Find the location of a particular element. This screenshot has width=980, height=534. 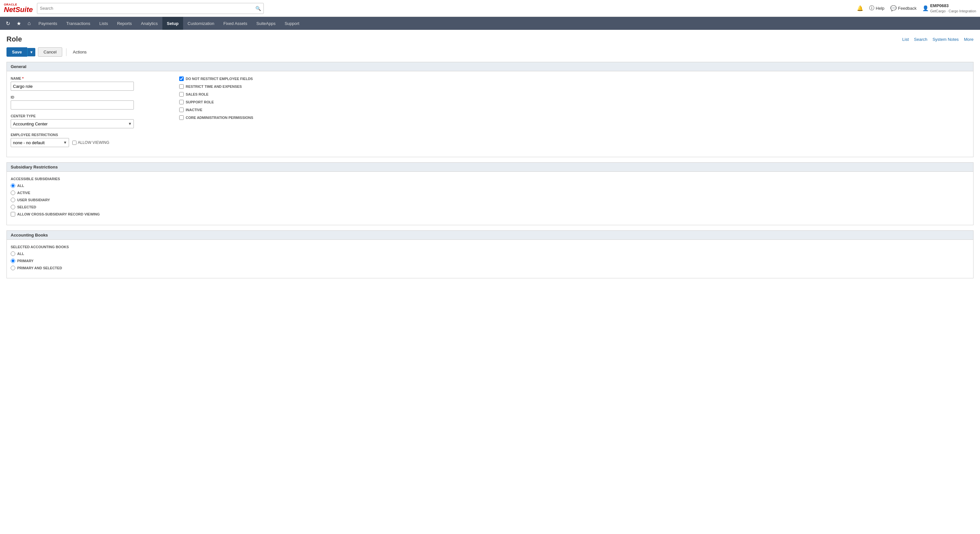

feedback-button: 💬 Feedback is located at coordinates (903, 8).